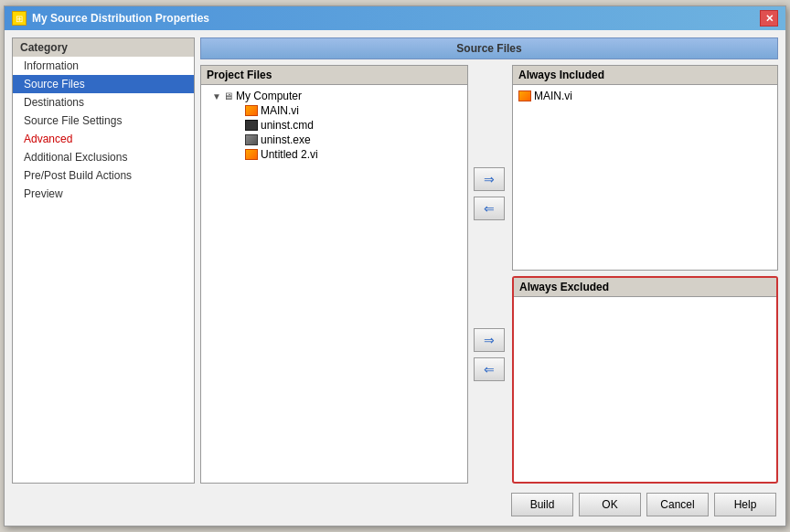 Image resolution: width=790 pixels, height=532 pixels. What do you see at coordinates (646, 389) in the screenshot?
I see `always-excluded-content` at bounding box center [646, 389].